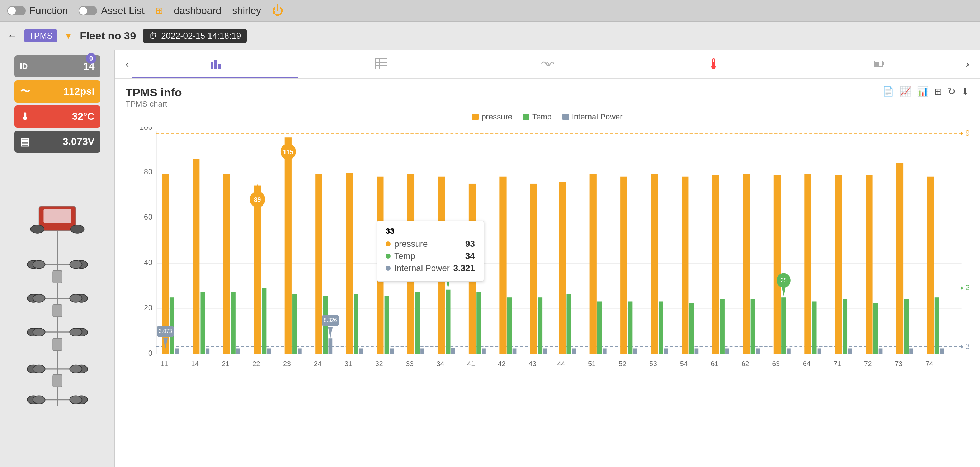 The height and width of the screenshot is (467, 980). I want to click on tab-prev-button: ‹, so click(127, 64).